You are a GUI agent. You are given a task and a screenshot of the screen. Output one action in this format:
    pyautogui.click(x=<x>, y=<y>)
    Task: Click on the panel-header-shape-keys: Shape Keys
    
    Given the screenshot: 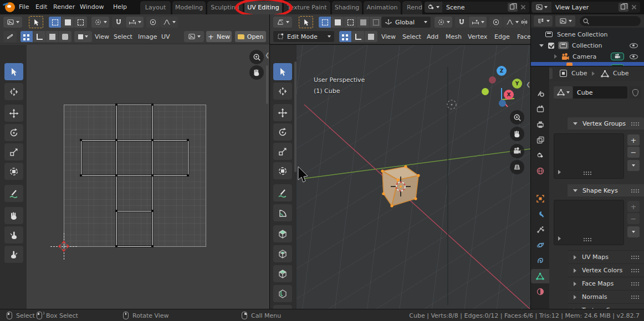 What is the action you would take?
    pyautogui.click(x=606, y=190)
    